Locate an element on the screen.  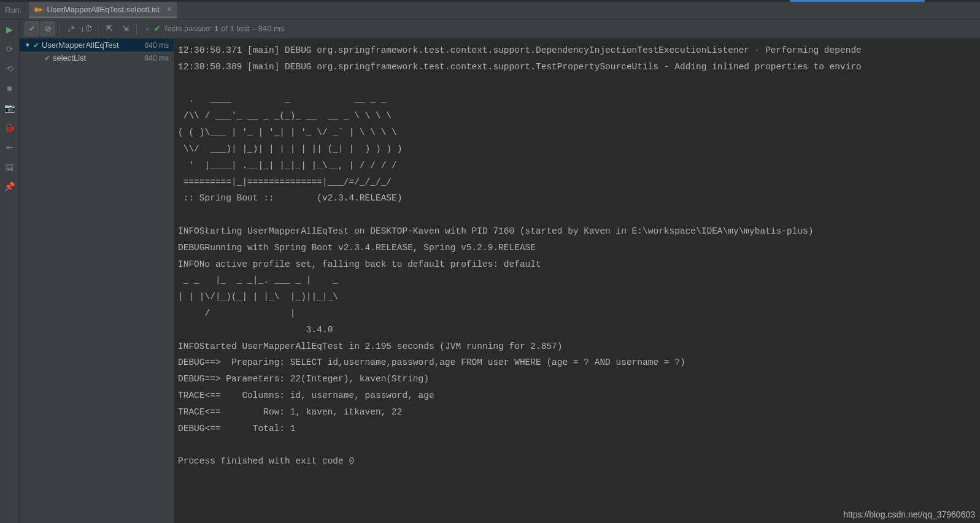
chevron-down-icon: ▼ is located at coordinates (28, 45).